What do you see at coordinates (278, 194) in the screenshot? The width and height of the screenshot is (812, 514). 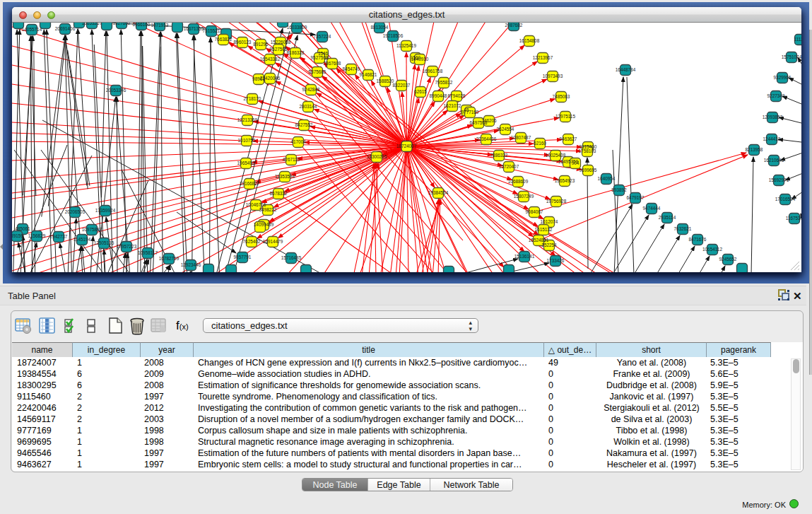 I see `svg-text: 8678332` at bounding box center [278, 194].